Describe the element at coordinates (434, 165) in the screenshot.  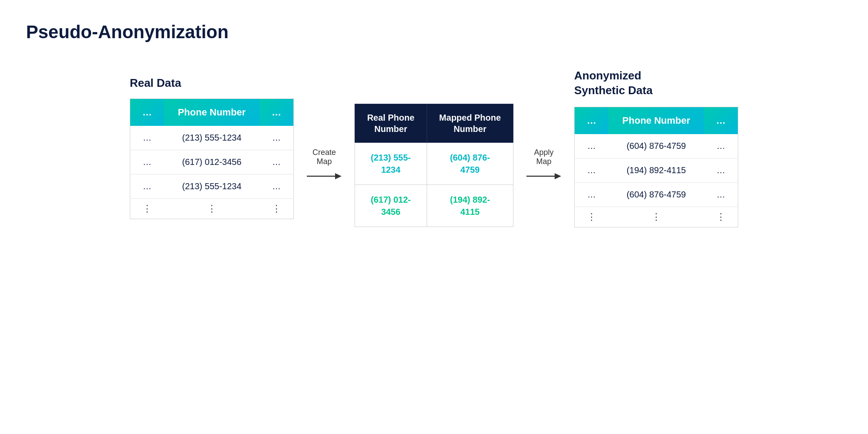
I see `mapping-table-section: Real PhoneNumber Mapped PhoneNumber (213…` at that location.